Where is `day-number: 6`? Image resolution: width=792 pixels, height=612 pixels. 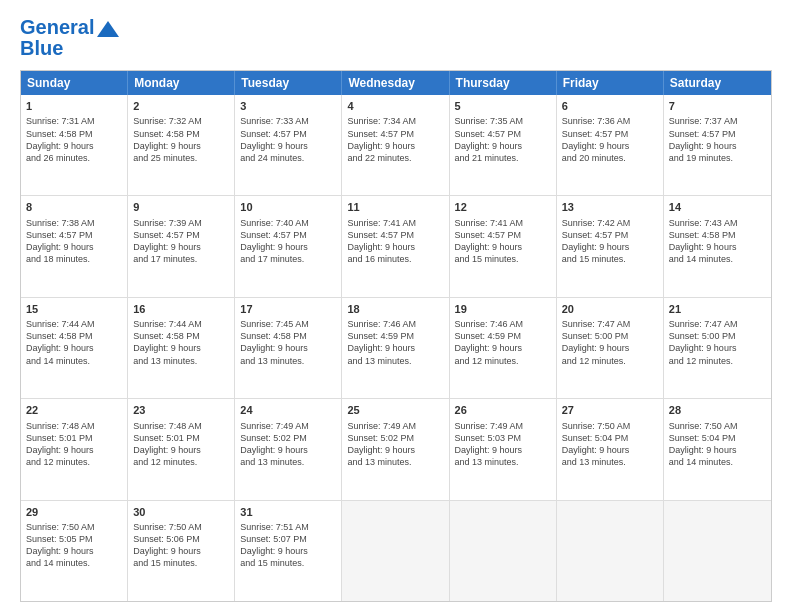
day-number: 6 is located at coordinates (610, 106).